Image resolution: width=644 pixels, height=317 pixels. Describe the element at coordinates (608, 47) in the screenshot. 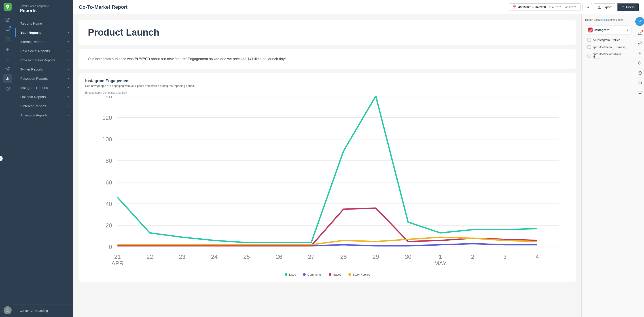

I see `profile-item-coffeeco: sproutcoffeeco (Business)` at that location.